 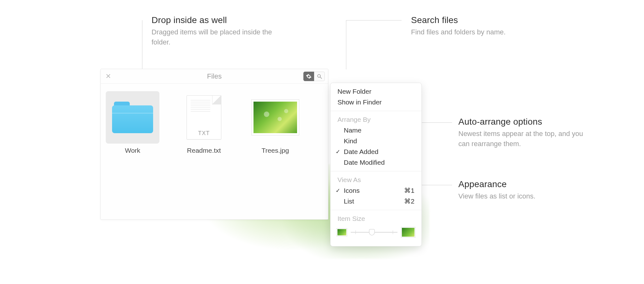 What do you see at coordinates (342, 232) in the screenshot?
I see `slider-thumb-small-icon` at bounding box center [342, 232].